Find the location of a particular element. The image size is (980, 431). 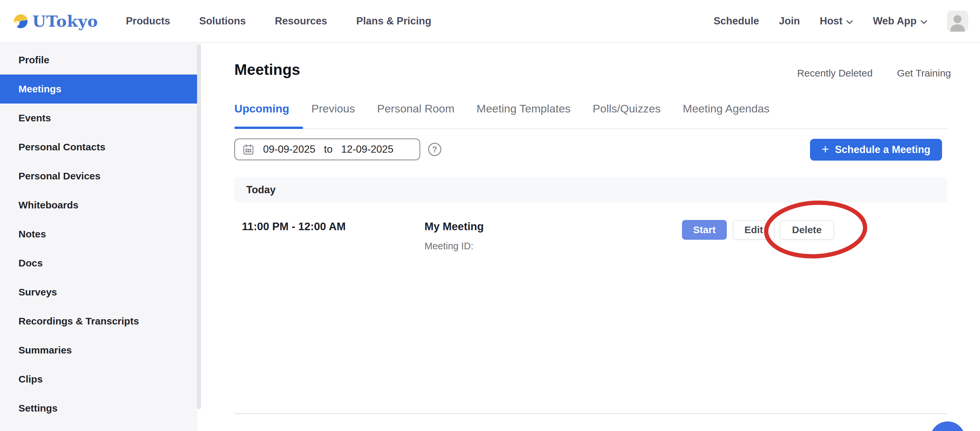

edit-button: Edit is located at coordinates (754, 230).